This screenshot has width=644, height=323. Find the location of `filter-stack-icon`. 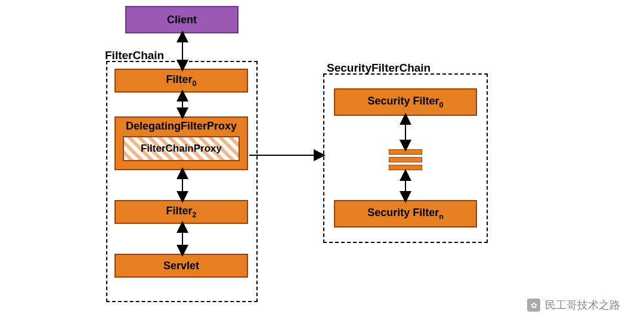

filter-stack-icon is located at coordinates (405, 160).